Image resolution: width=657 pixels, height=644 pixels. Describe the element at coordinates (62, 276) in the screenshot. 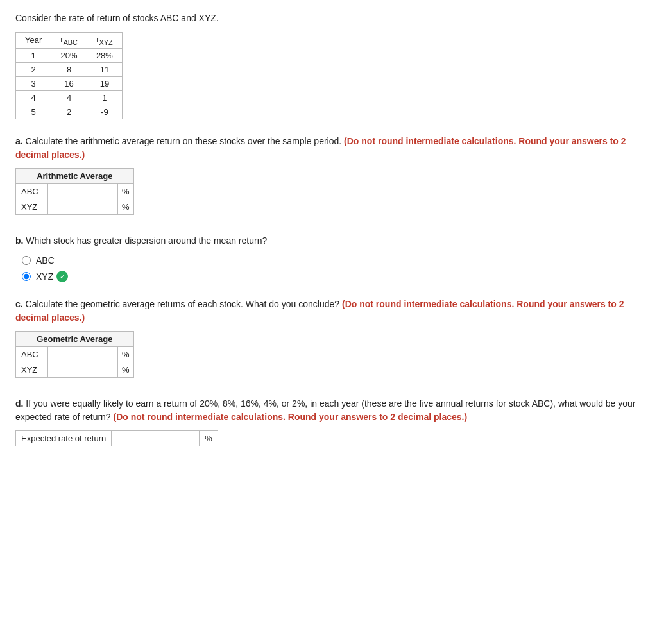

I see `xyz-correct-icon: ✓` at that location.